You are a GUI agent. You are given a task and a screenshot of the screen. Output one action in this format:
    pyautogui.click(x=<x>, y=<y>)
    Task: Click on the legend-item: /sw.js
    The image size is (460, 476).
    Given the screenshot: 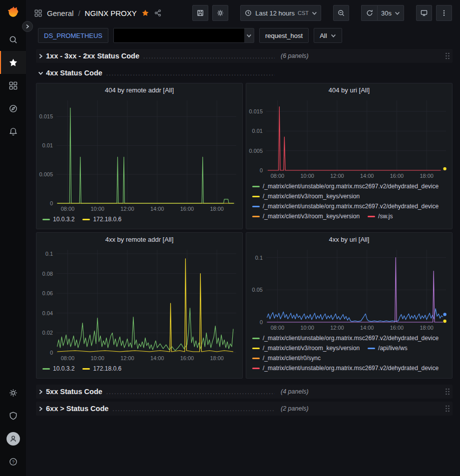 What is the action you would take?
    pyautogui.click(x=380, y=216)
    